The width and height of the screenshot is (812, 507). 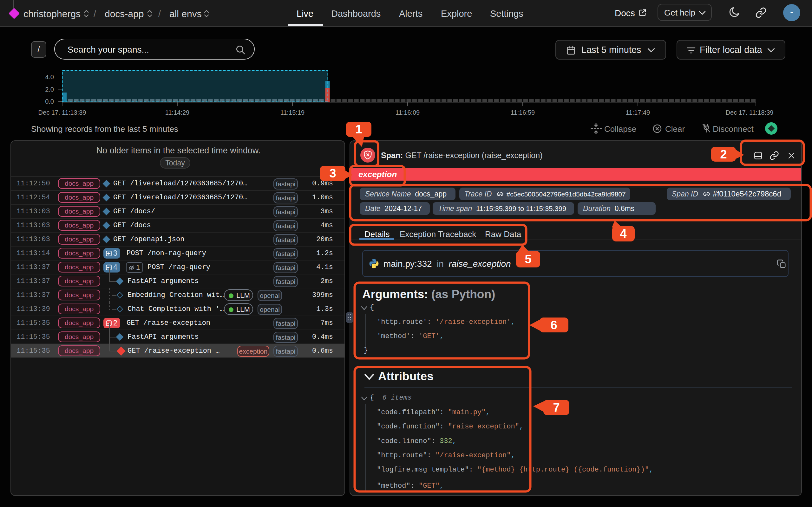 I want to click on svg-text: 6, so click(x=554, y=325).